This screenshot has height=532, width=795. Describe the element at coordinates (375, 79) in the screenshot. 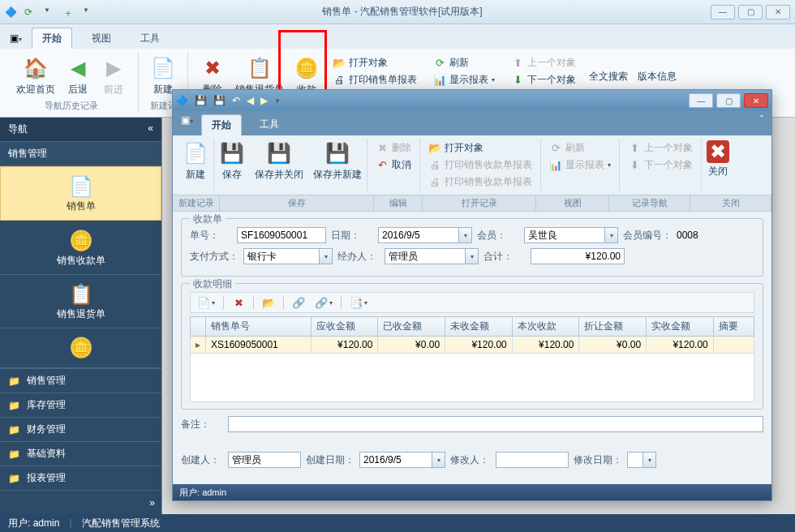

I see `print-sales-report-button: 🖨打印销售单报表` at that location.